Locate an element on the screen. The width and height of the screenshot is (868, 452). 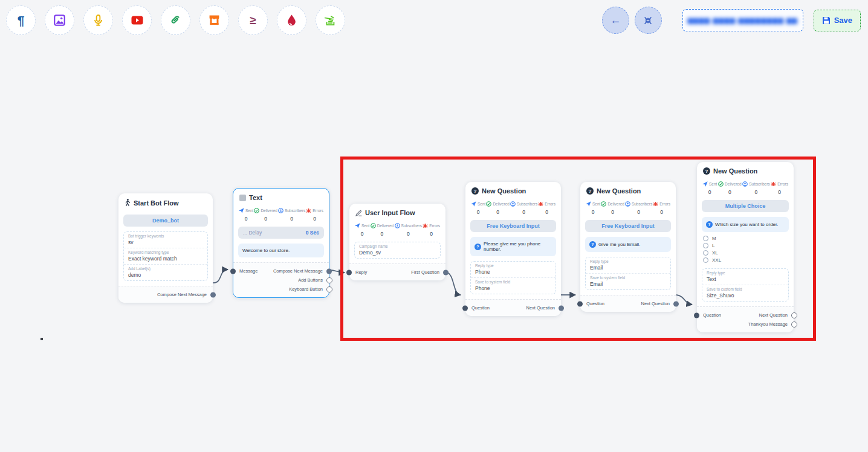
field-save-to-custom-field: Save to custom field Size_Shuvo is located at coordinates (745, 292).